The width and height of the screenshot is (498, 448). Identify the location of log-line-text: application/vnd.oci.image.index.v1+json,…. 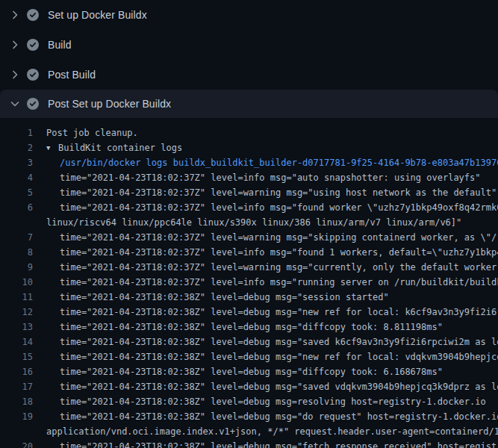
(272, 432).